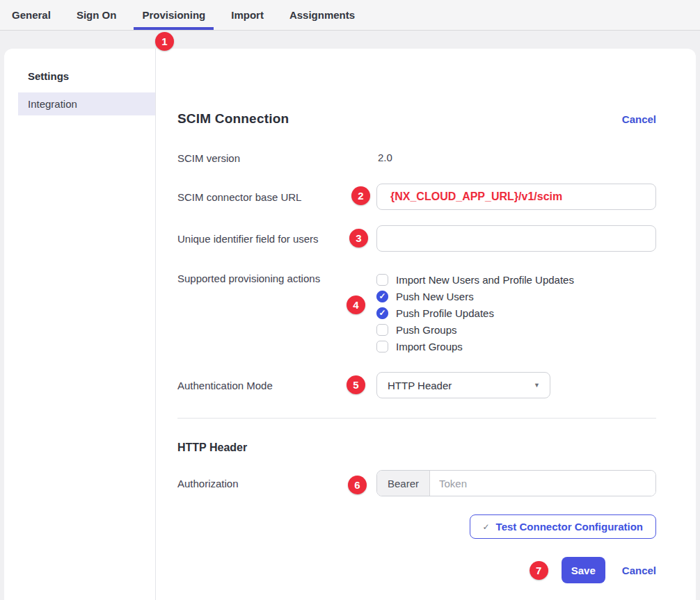  Describe the element at coordinates (516, 238) in the screenshot. I see `unique-id-input` at that location.